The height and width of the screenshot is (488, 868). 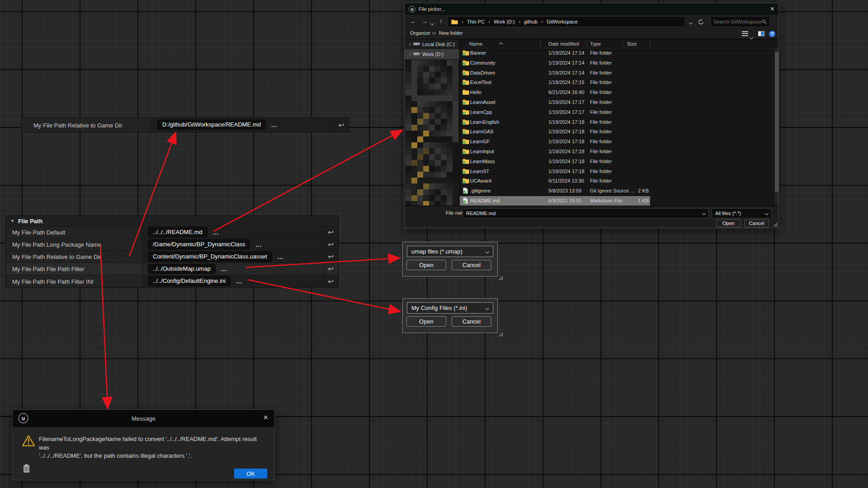 What do you see at coordinates (767, 213) in the screenshot?
I see `file-type-chevron-icon` at bounding box center [767, 213].